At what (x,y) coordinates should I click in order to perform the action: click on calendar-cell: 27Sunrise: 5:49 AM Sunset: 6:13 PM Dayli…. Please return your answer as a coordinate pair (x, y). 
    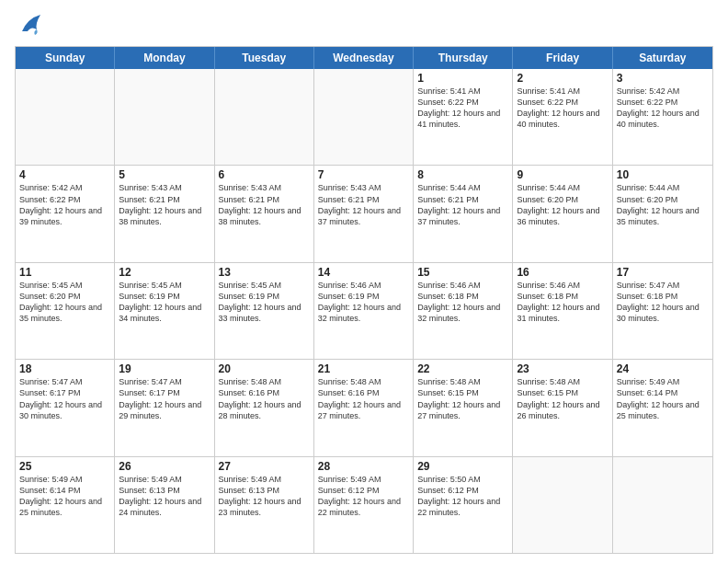
    Looking at the image, I should click on (265, 505).